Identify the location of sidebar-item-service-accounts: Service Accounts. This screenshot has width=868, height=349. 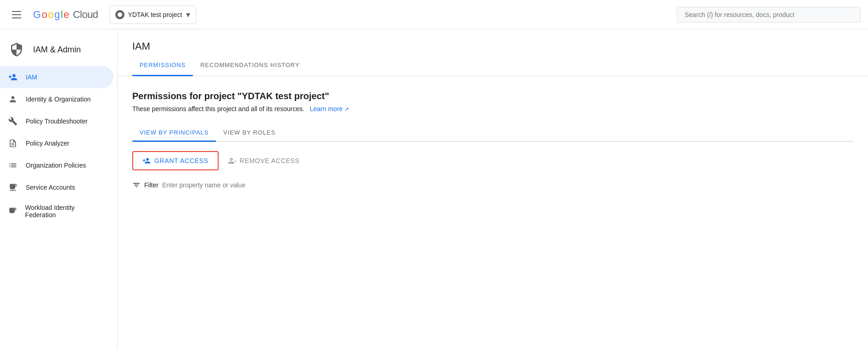
(57, 187).